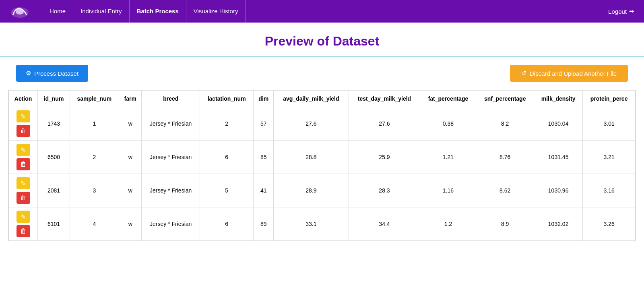  Describe the element at coordinates (322, 73) in the screenshot. I see `actions-row: ⚙ Process Dataset ↺ Discard and Upload A…` at that location.